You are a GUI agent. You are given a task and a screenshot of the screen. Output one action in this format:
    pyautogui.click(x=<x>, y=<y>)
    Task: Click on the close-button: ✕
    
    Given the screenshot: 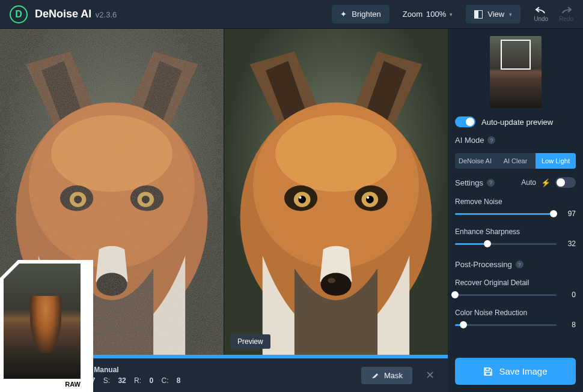 What is the action you would take?
    pyautogui.click(x=430, y=375)
    